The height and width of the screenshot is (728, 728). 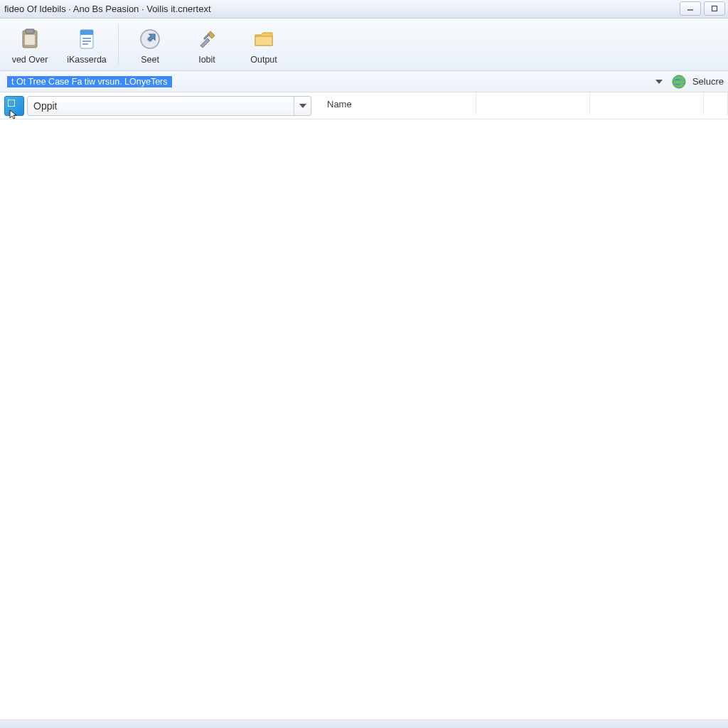 I want to click on toolbar-button-kasserda: iKasserda, so click(x=87, y=44).